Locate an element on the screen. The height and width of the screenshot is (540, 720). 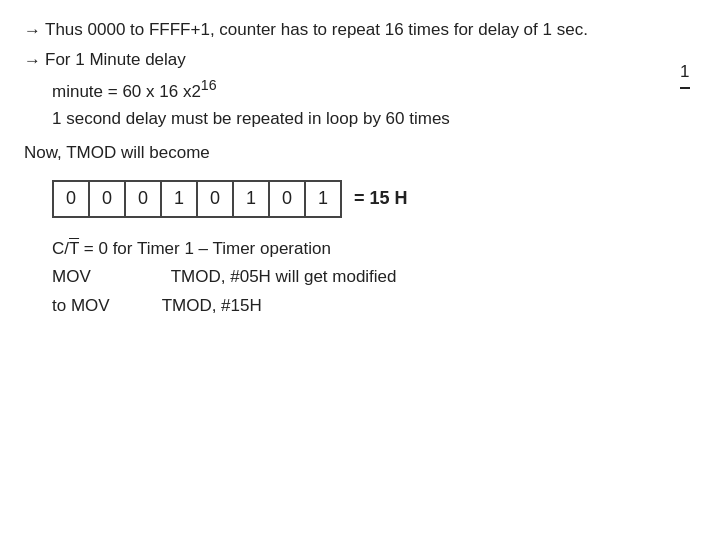
mov-to-text: to MOV is located at coordinates (81, 306).